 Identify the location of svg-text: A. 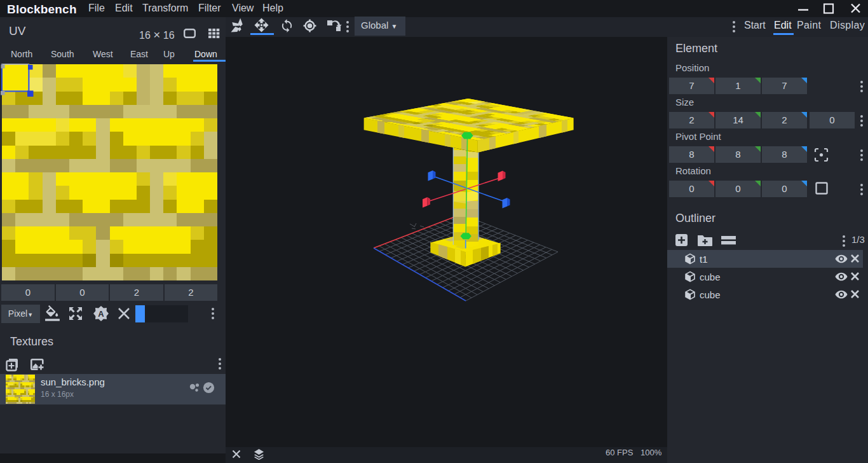
(101, 314).